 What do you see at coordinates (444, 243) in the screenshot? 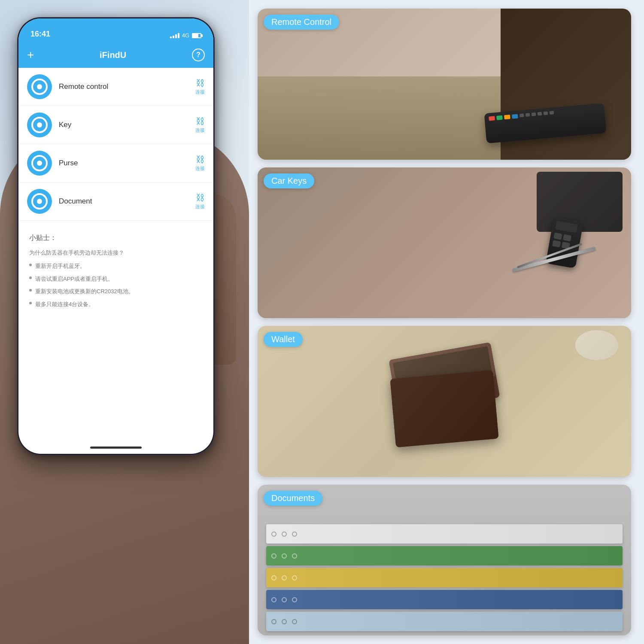
I see `card-image-keys` at bounding box center [444, 243].